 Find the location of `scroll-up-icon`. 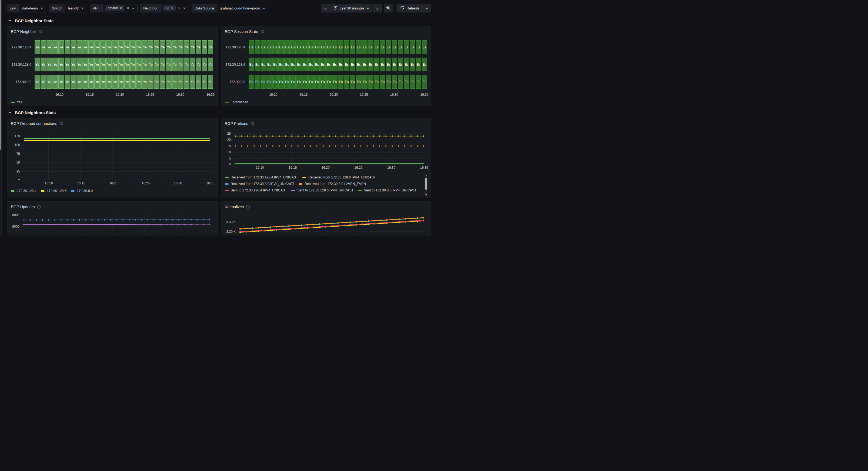

scroll-up-icon is located at coordinates (426, 176).